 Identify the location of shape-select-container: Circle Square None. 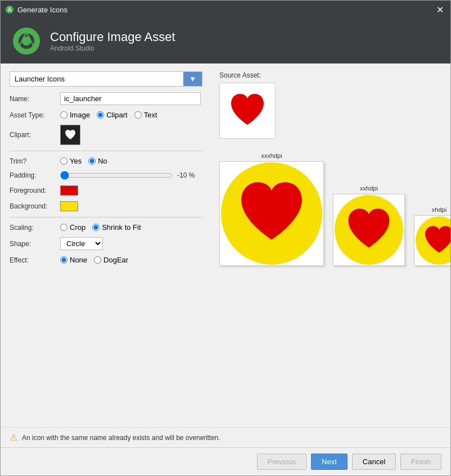
(82, 244).